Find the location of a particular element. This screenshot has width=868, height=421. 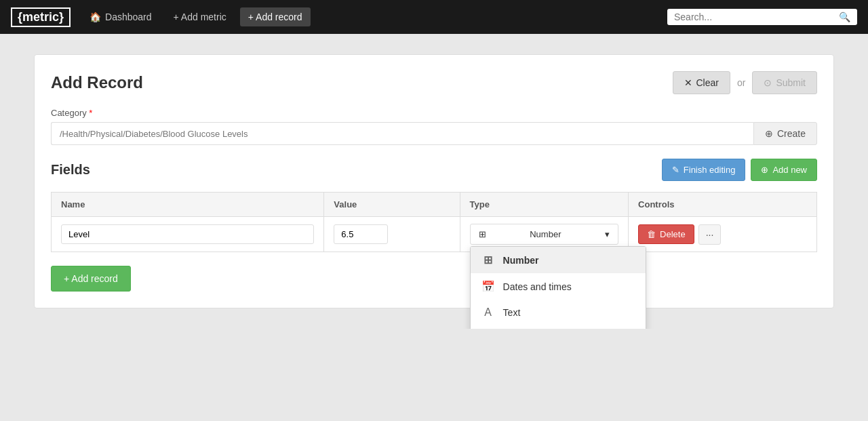

more-icon: ··· is located at coordinates (710, 235).